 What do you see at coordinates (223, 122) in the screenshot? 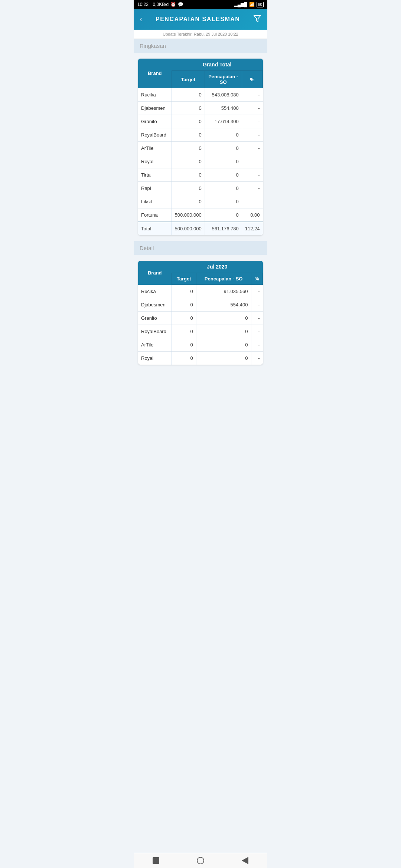
I see `pencapaian-cell: 17.614.300` at bounding box center [223, 122].